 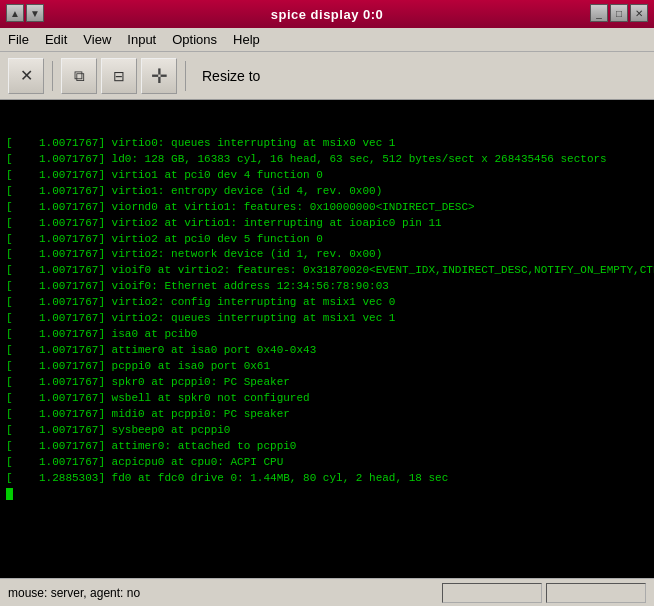 What do you see at coordinates (327, 144) in the screenshot?
I see `terminal-line: [ 1.0071767] virtio0: queues interruptin…` at bounding box center [327, 144].